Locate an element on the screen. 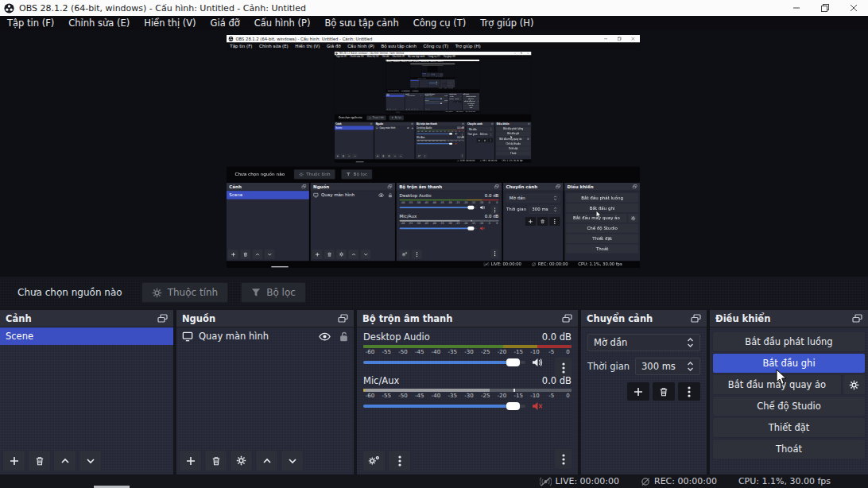 Image resolution: width=868 pixels, height=488 pixels. speaker-icon is located at coordinates (537, 362).